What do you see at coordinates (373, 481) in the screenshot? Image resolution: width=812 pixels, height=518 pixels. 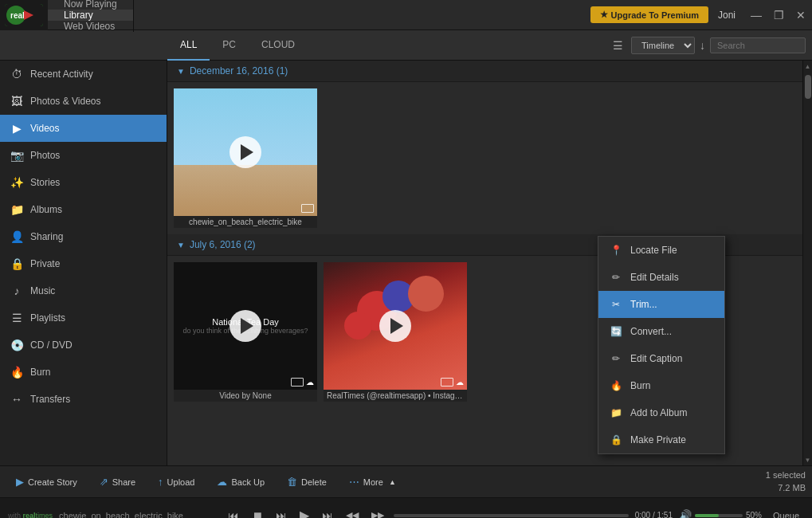 I see `more-button: ⋯ More ▲` at bounding box center [373, 481].